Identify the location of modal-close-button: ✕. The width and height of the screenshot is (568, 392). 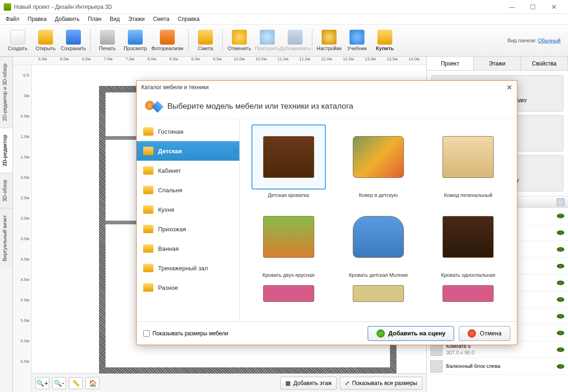
(509, 87).